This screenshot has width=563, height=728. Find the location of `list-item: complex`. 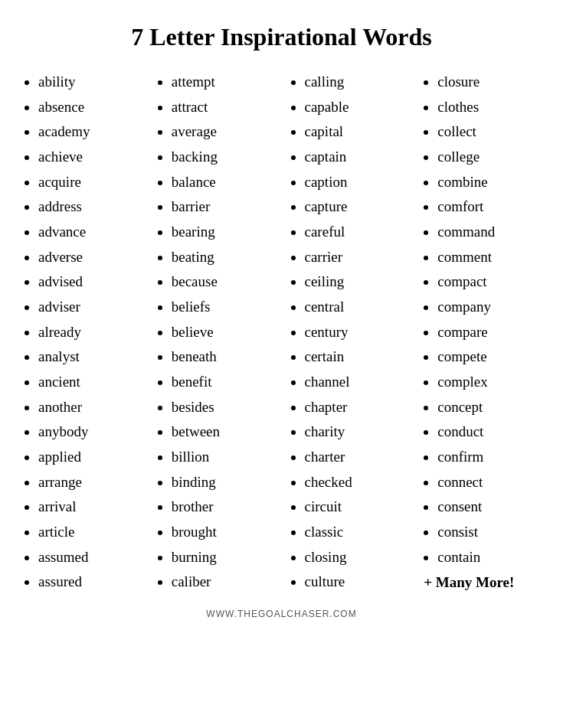

list-item: complex is located at coordinates (489, 383).